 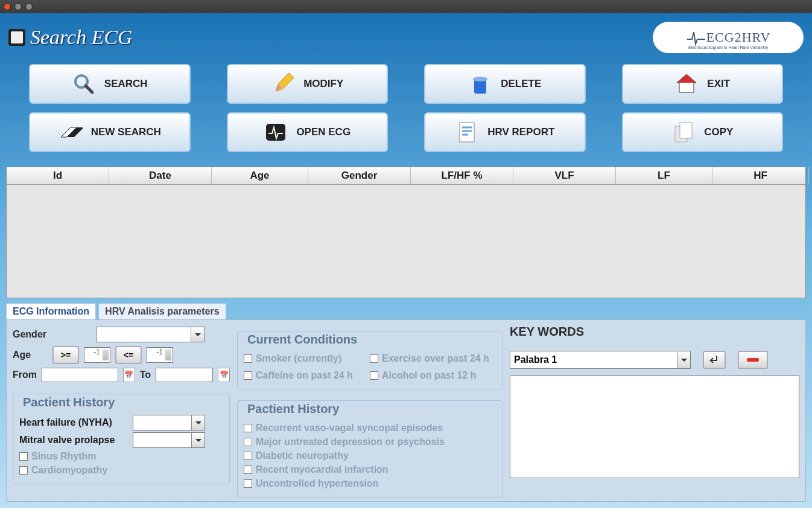 What do you see at coordinates (29, 7) in the screenshot?
I see `maximize-icon` at bounding box center [29, 7].